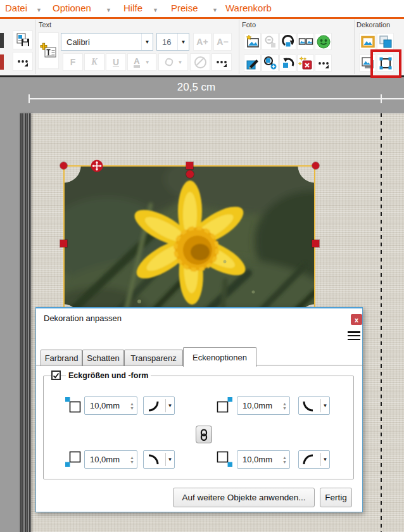 Image resolution: width=404 pixels, height=532 pixels. I want to click on corner-shape-select-bottom-left: ▼, so click(159, 460).